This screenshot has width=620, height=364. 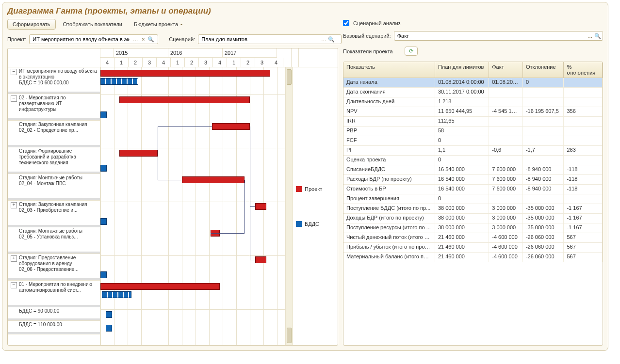 I want to click on cell-pct: -1 167, so click(x=583, y=208).